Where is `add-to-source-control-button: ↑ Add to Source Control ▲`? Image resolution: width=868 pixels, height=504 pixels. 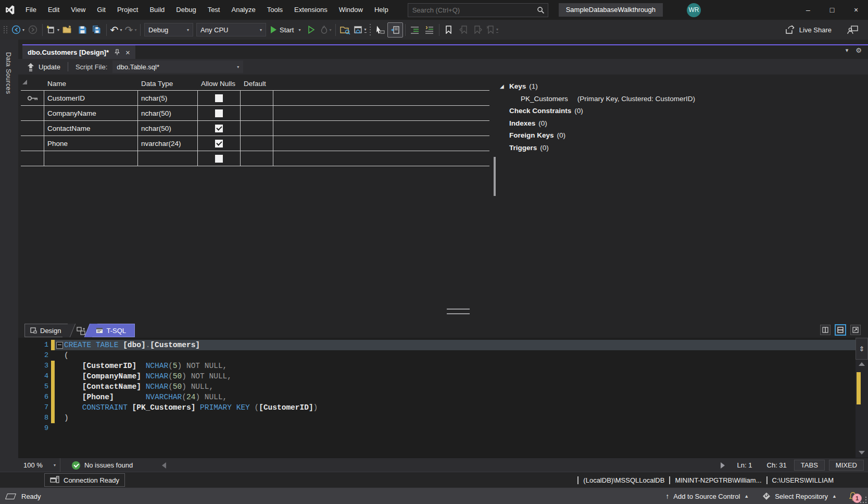 add-to-source-control-button: ↑ Add to Source Control ▲ is located at coordinates (707, 496).